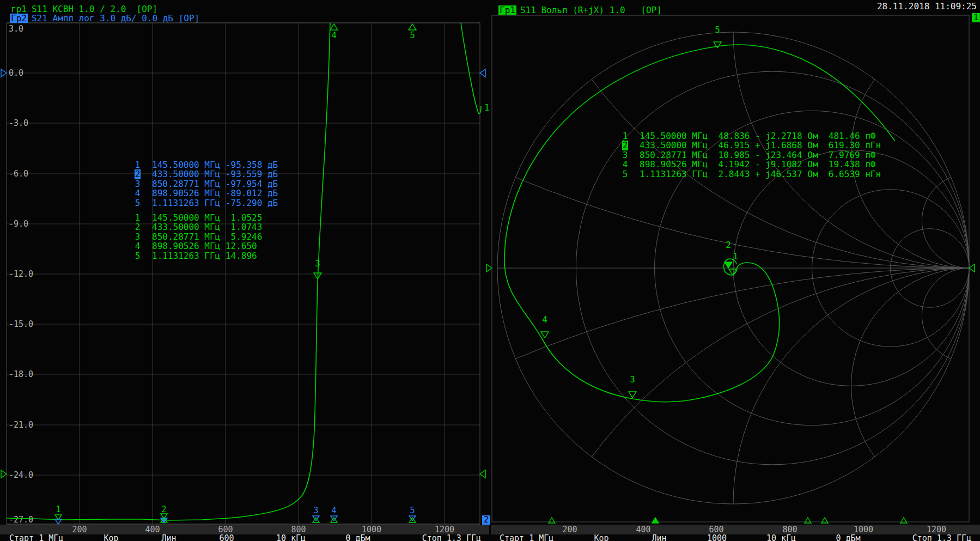 The image size is (980, 541). Describe the element at coordinates (207, 227) in the screenshot. I see `marker-readout: 433.50000 МГц 1.0743` at that location.